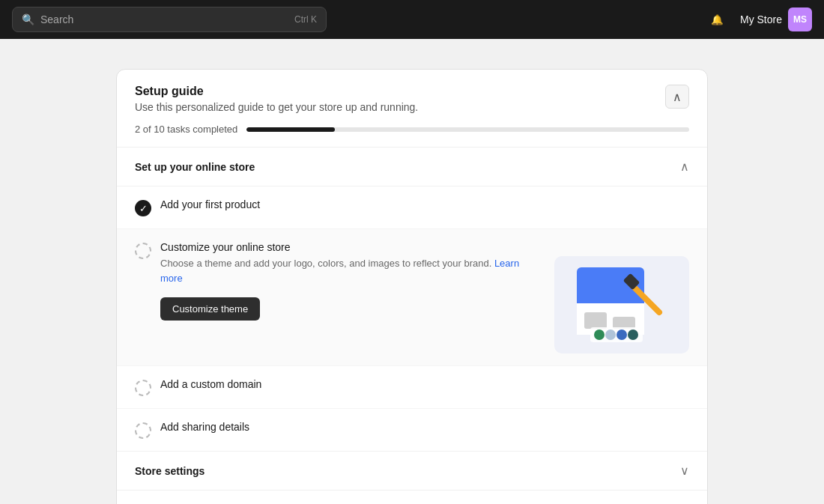 Image resolution: width=824 pixels, height=504 pixels. What do you see at coordinates (677, 97) in the screenshot?
I see `collapse-setup-button: ∧` at bounding box center [677, 97].